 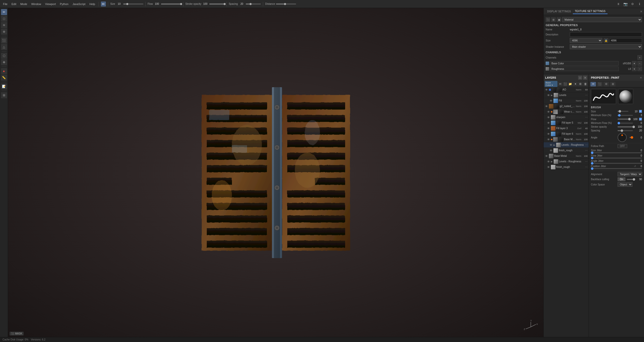 I want to click on description-input, so click(x=606, y=34).